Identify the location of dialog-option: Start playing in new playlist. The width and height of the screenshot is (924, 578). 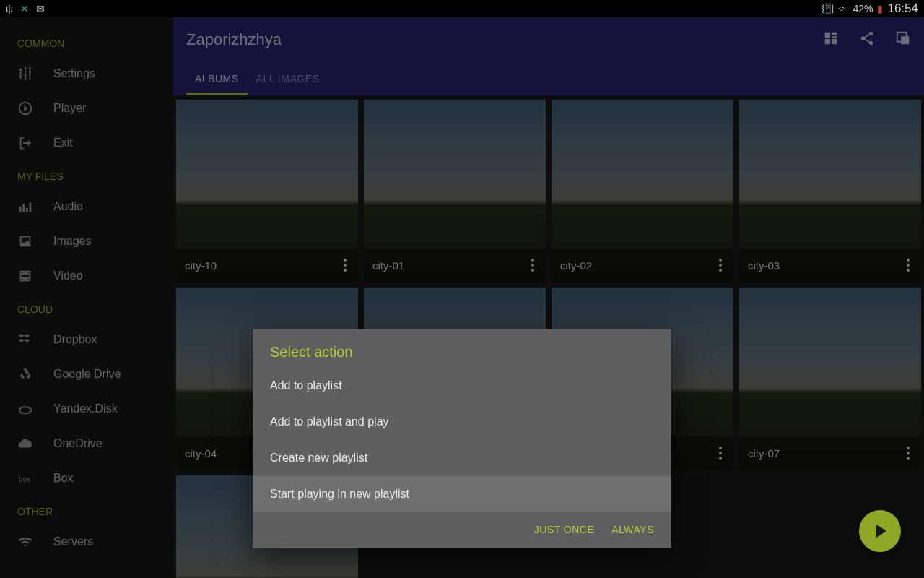
(462, 494).